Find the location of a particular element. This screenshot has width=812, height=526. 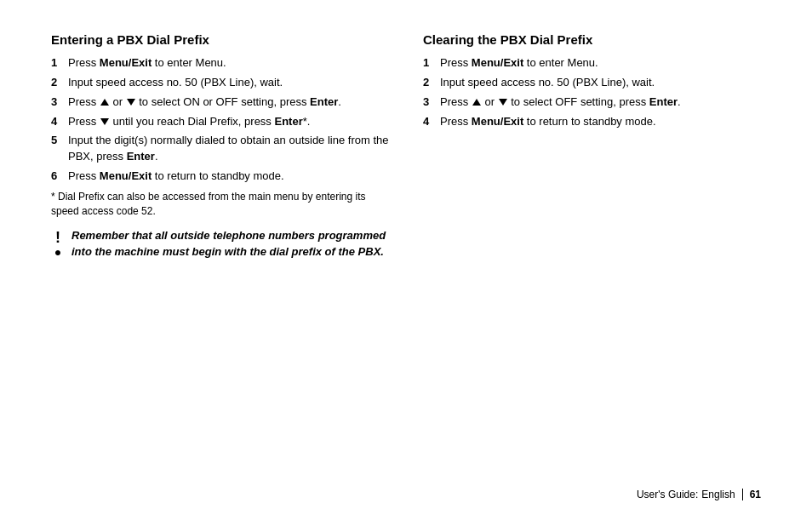

step-content: Press until you reach Dial Prefix, press… is located at coordinates (228, 123).